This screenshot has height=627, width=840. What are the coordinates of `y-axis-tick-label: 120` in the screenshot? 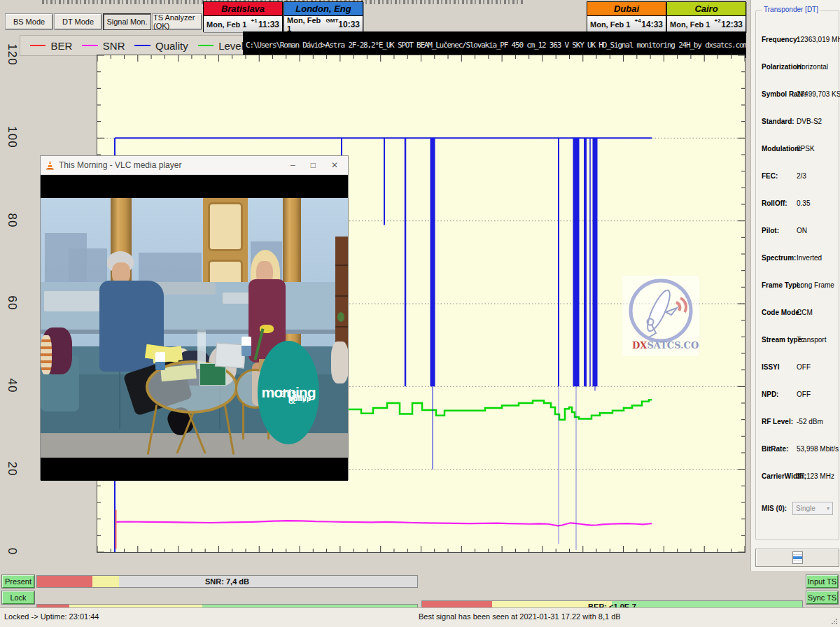 It's located at (12, 55).